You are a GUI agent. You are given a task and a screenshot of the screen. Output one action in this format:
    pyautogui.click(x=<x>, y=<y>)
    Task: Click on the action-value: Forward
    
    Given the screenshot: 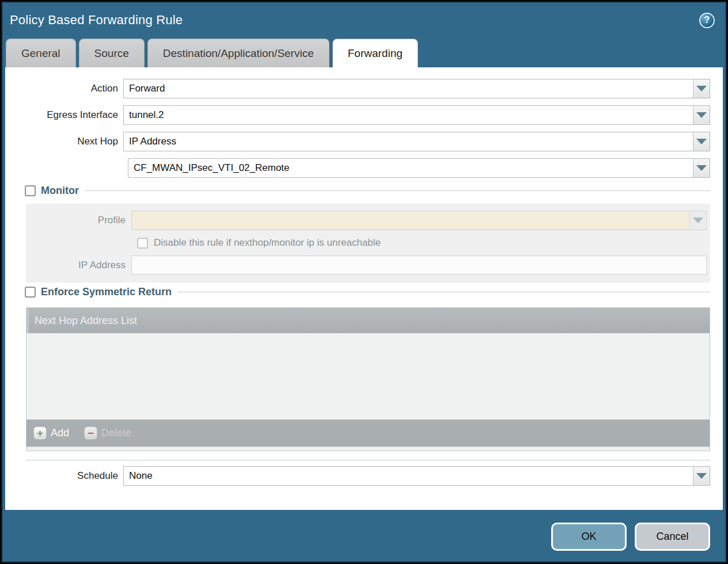 What is the action you would take?
    pyautogui.click(x=408, y=89)
    